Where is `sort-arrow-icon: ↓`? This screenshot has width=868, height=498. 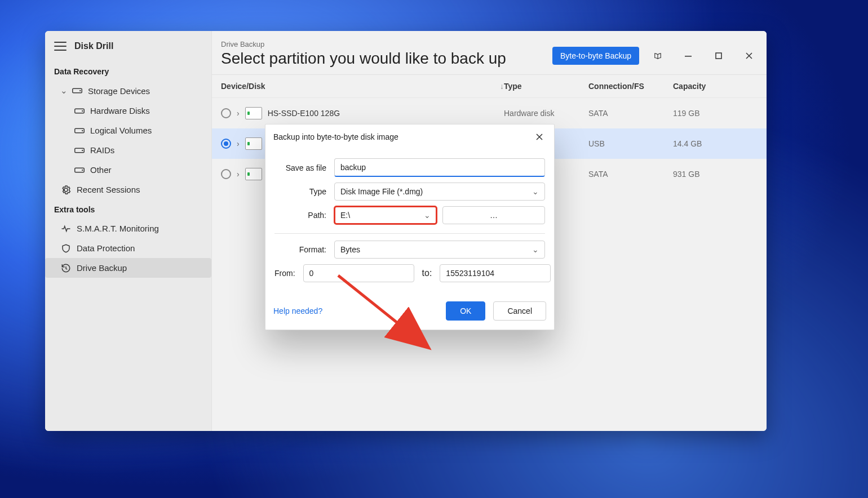
sort-arrow-icon: ↓ is located at coordinates (502, 86).